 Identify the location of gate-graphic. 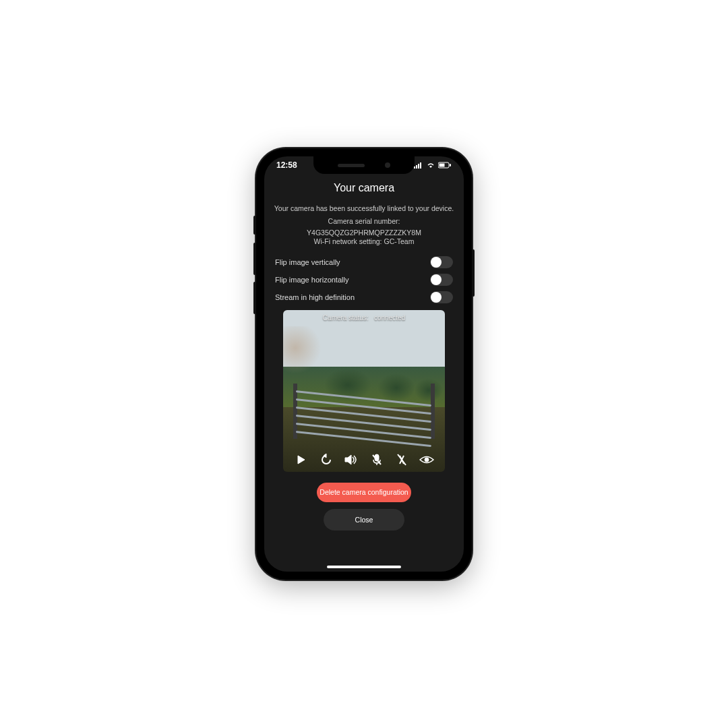
(364, 411).